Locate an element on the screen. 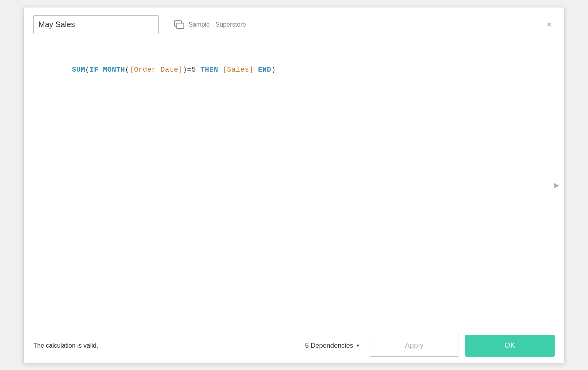 Image resolution: width=588 pixels, height=370 pixels. dependencies-button: 5 Dependencies ▼ is located at coordinates (332, 346).